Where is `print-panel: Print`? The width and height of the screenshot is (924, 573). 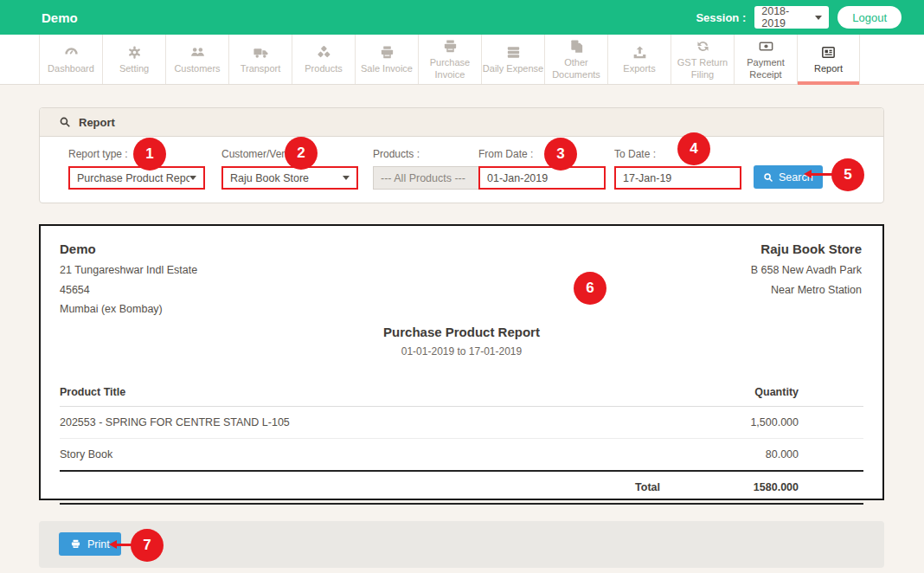
print-panel: Print is located at coordinates (462, 544).